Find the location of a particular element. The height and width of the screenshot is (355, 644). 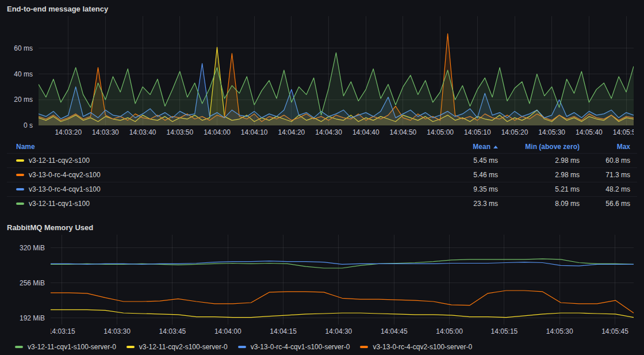

legend-table-row: v3-12-11-cqv1-s10023.3 ms8.09 ms56.6 ms is located at coordinates (322, 204).